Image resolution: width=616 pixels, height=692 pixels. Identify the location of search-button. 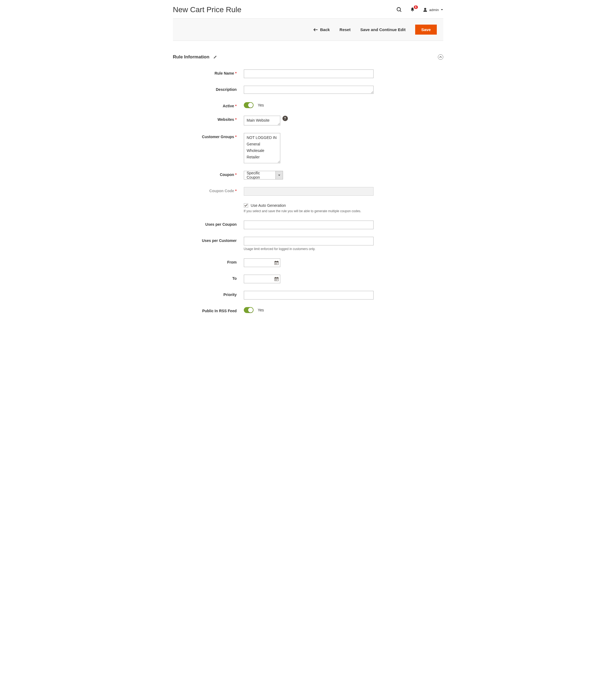
(399, 10).